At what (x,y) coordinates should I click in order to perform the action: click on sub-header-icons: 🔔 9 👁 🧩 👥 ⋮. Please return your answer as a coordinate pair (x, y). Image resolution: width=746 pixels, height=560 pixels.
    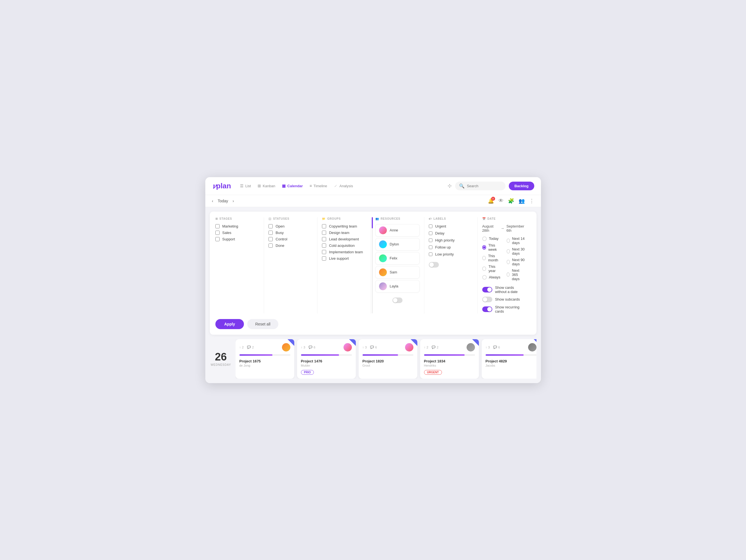
    Looking at the image, I should click on (511, 201).